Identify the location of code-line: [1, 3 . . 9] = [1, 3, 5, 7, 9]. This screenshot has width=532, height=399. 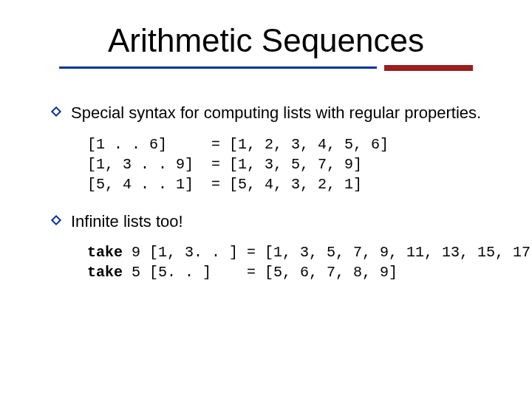
(225, 164).